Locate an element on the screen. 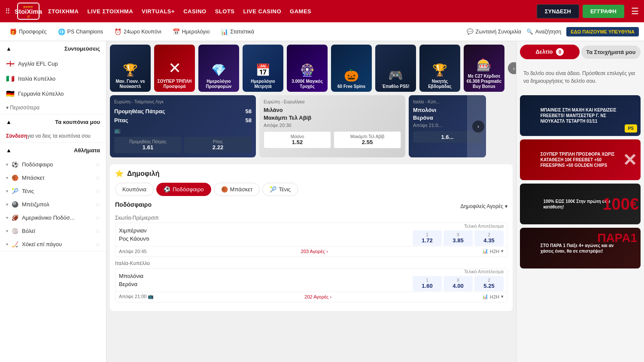 The height and width of the screenshot is (362, 644). banner-card-prag: 🎰 Με C27 Κέρδισε €6.308 Pragmatic Buy Bo… is located at coordinates (484, 68).